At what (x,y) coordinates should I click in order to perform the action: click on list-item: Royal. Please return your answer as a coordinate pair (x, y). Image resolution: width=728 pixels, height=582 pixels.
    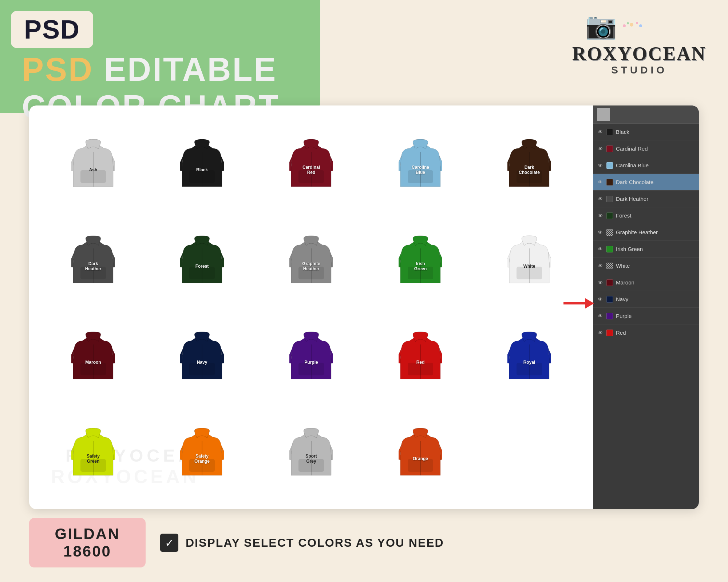
    Looking at the image, I should click on (529, 356).